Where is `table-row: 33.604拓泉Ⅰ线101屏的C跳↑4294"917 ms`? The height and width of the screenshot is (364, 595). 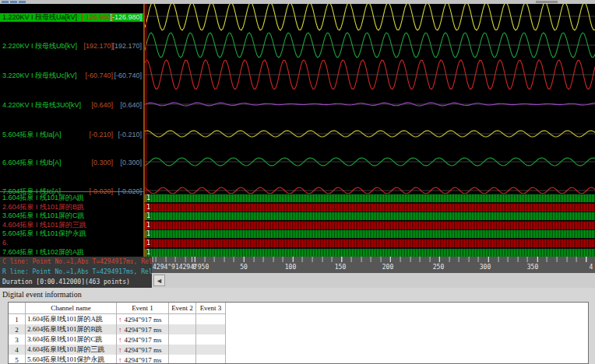 table-row: 33.604拓泉Ⅰ线101屏的C跳↑4294"917 ms is located at coordinates (117, 339).